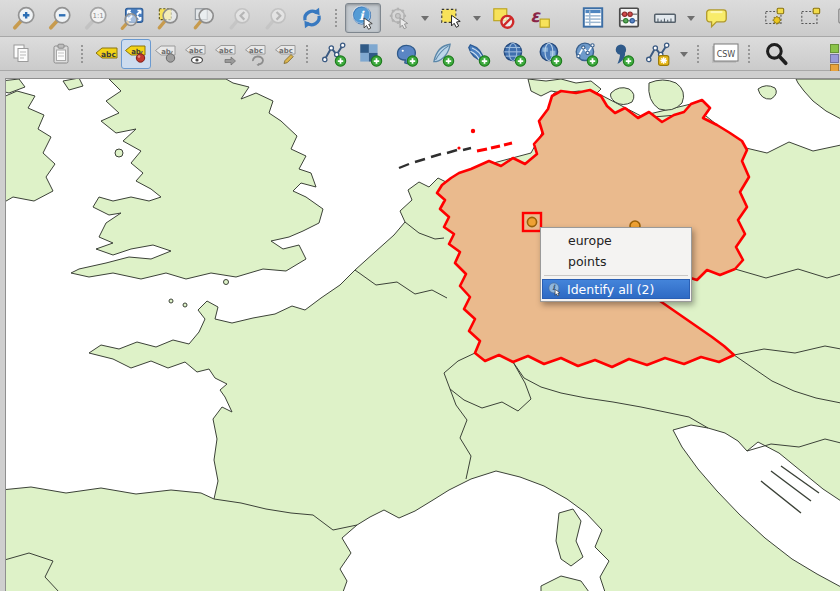 This screenshot has height=591, width=840. I want to click on map-tips-button, so click(717, 18).